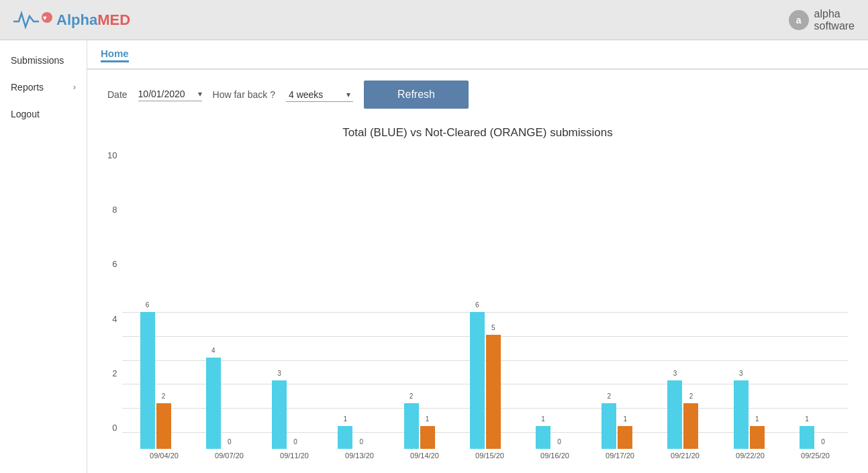 The width and height of the screenshot is (868, 473). Describe the element at coordinates (155, 380) in the screenshot. I see `bar-pair: 62` at that location.